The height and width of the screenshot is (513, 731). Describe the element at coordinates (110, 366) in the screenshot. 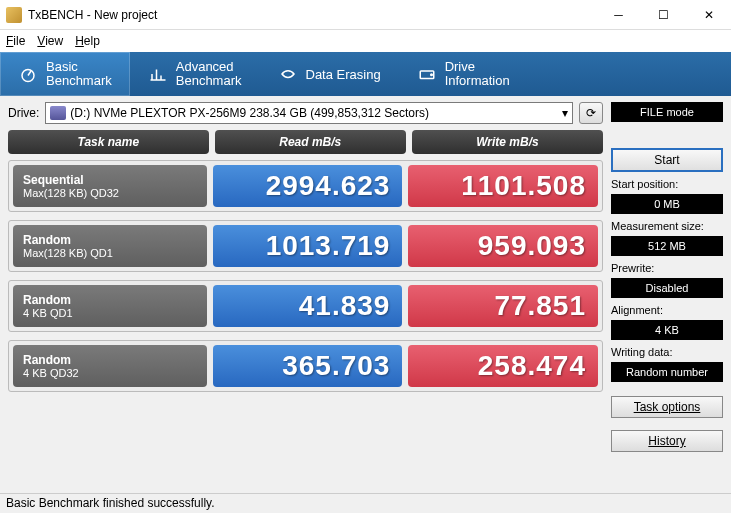

I see `task-cell: Random4 KB QD32` at that location.